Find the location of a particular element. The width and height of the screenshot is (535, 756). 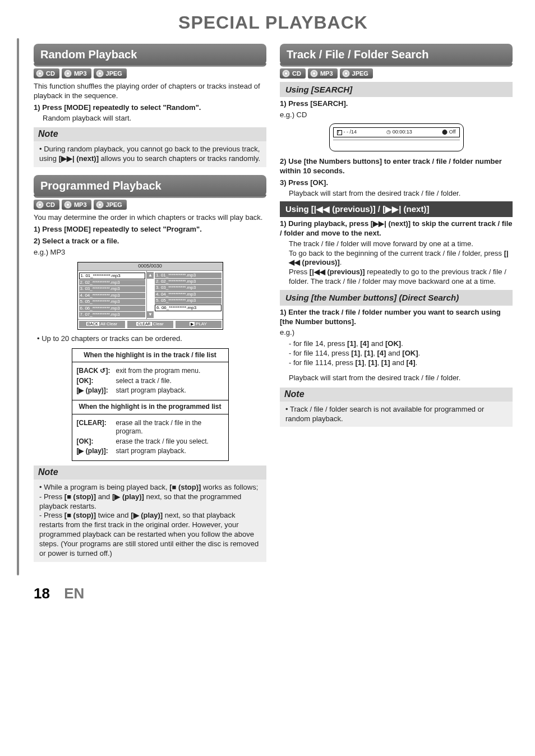

heading-search: Track / File / Folder Search is located at coordinates (396, 54).